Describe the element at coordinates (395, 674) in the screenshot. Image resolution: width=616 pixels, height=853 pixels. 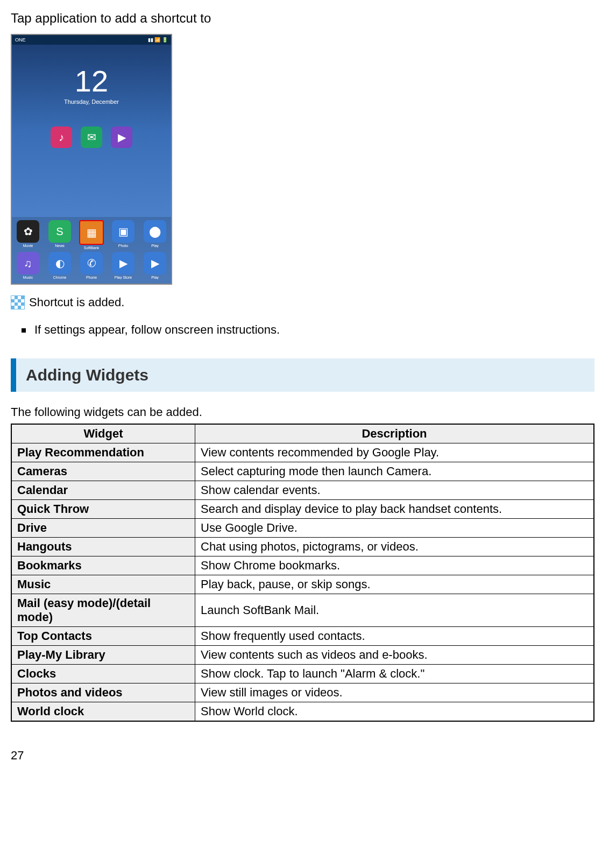
I see `table-cell-description: Show clock. Tap to launch "Alarm & clock…` at that location.